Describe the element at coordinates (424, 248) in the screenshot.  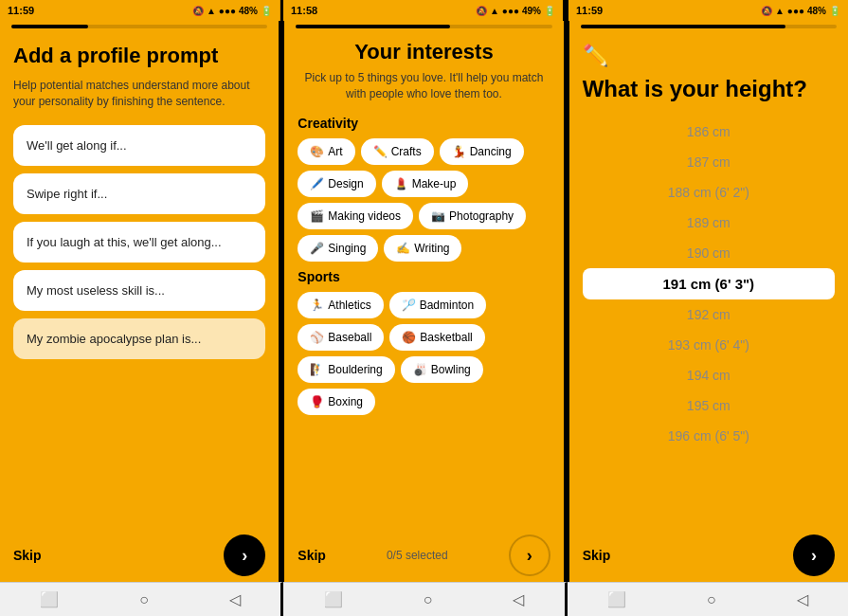
I see `creativity-tags-row4: 🎤Singing ✍️Writing` at that location.